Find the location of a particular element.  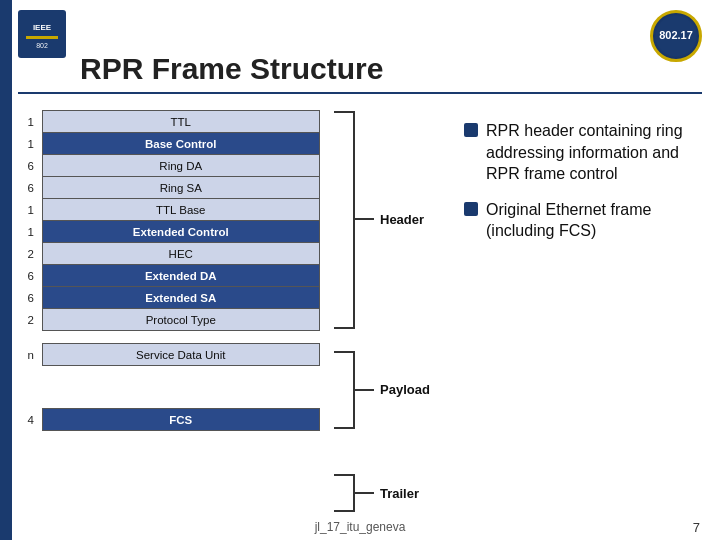

brace-area: Header Payload Trailer is located at coordinates (389, 325).